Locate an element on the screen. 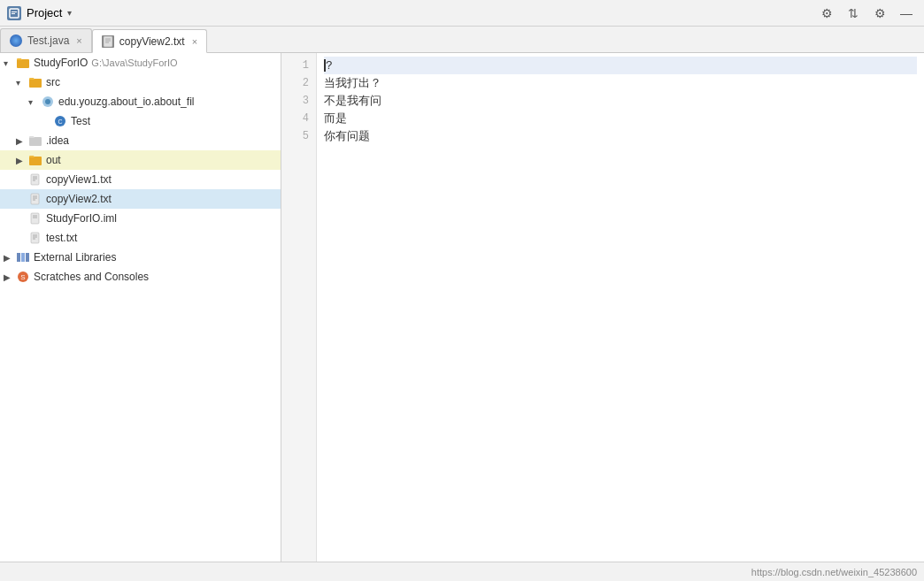  project-icon is located at coordinates (14, 13).